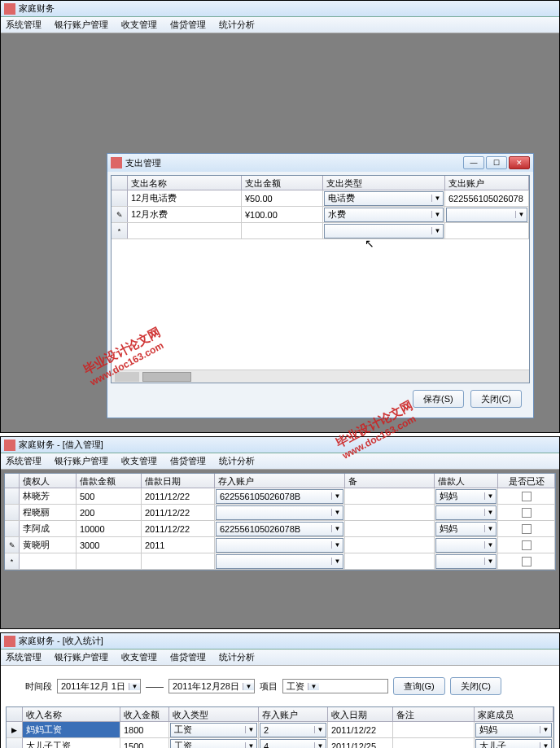  What do you see at coordinates (438, 399) in the screenshot?
I see `save-button: 保存(S)` at bounding box center [438, 399].